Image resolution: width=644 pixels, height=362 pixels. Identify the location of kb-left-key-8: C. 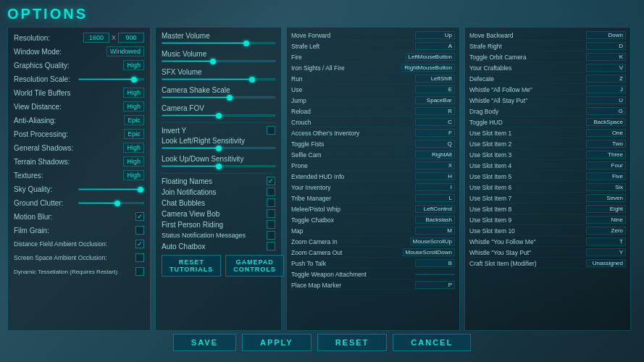
(435, 122).